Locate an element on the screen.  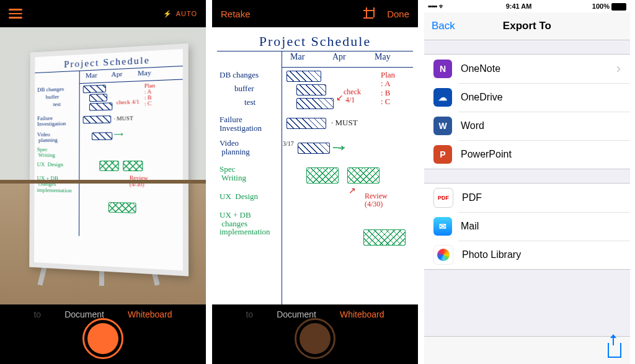
arrow-review: ↗ is located at coordinates (352, 191).